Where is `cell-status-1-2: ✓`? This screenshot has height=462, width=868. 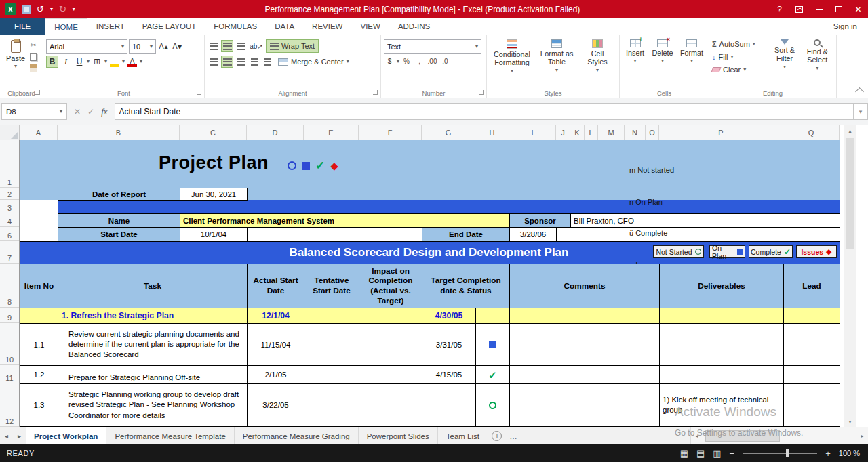 cell-status-1-2: ✓ is located at coordinates (492, 375).